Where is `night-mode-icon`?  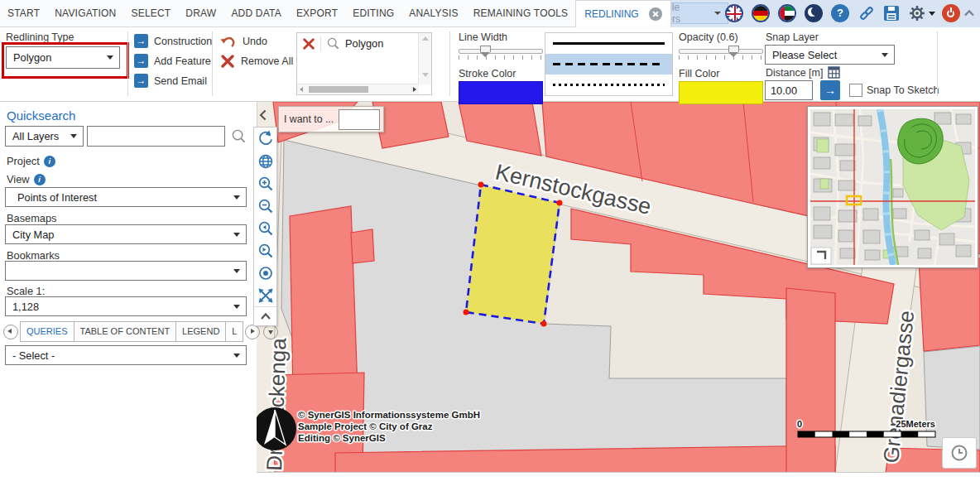
night-mode-icon is located at coordinates (814, 13).